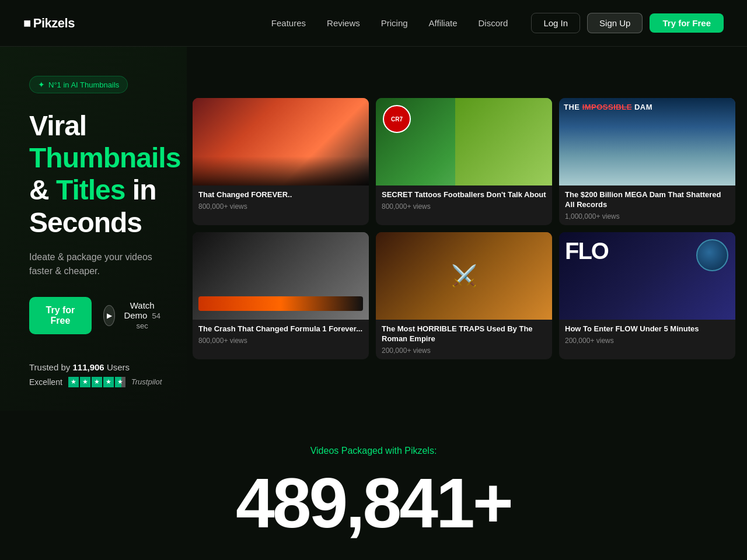 The height and width of the screenshot is (560, 747). I want to click on thumbnail-card-4: The Crash That Changed Formula 1 Forever…, so click(281, 296).